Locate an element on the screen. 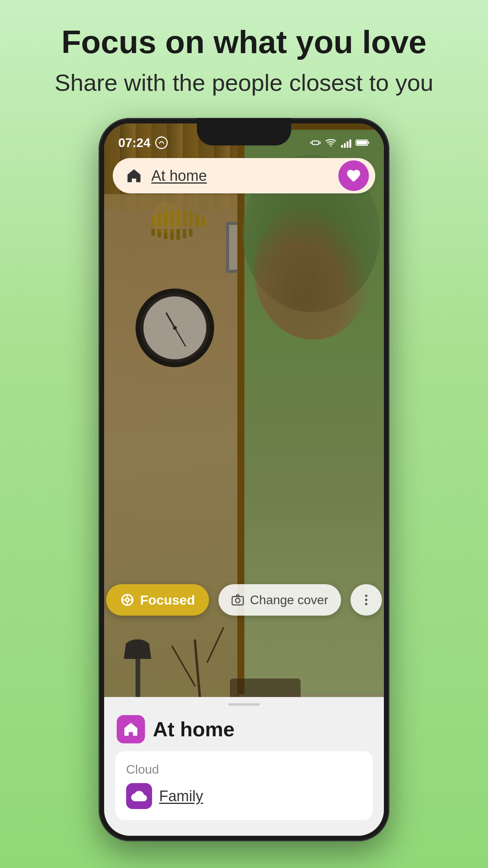  three-dots-icon is located at coordinates (366, 600).